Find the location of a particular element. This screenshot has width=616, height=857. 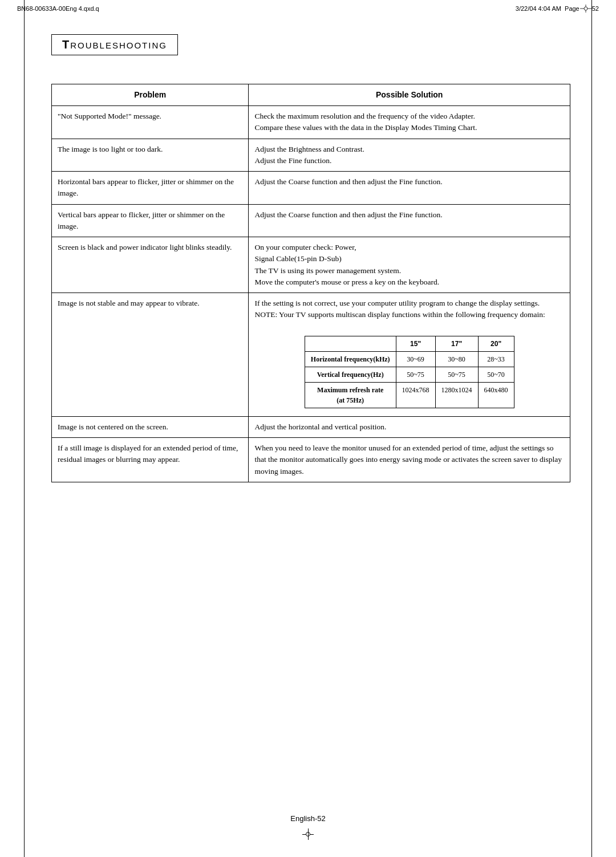

filename-text: BN68-00633A-00Eng 4.qxd.q is located at coordinates (266, 9).